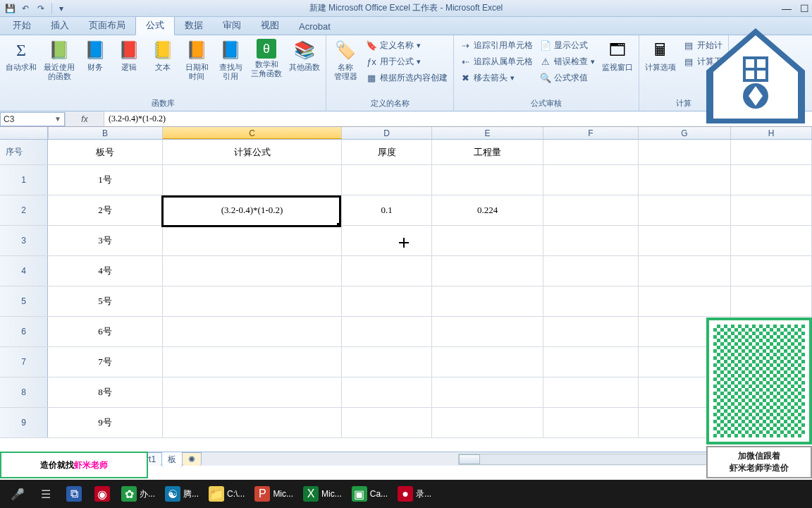  Describe the element at coordinates (387, 133) in the screenshot. I see `col-D-header: D` at that location.